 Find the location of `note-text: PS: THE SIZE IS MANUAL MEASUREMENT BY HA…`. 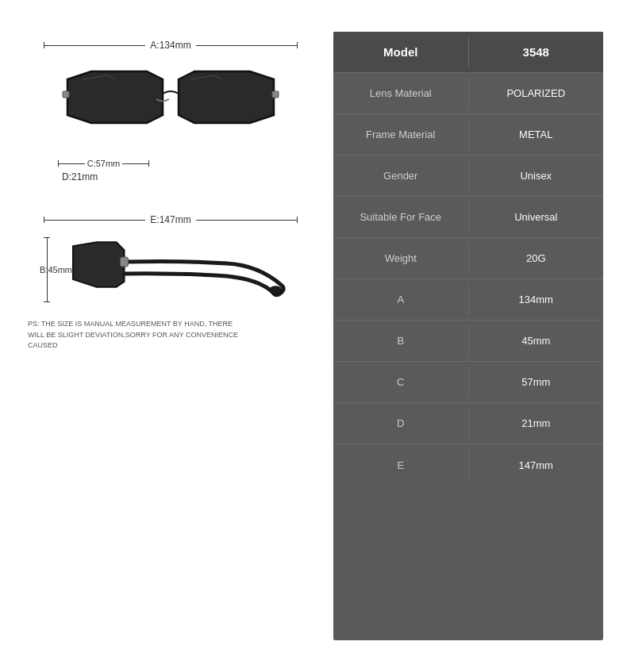

note-text: PS: THE SIZE IS MANUAL MEASUREMENT BY HA… is located at coordinates (135, 335).